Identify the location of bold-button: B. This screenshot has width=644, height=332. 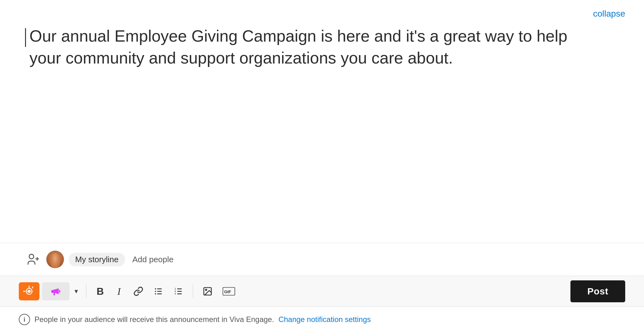
(100, 291).